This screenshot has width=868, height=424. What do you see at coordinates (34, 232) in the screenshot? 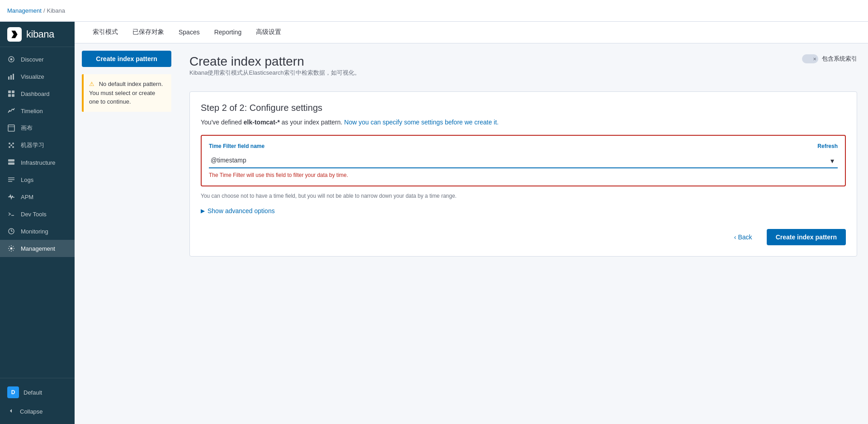
I see `sidebar-item-monitoring-label: Monitoring` at bounding box center [34, 232].